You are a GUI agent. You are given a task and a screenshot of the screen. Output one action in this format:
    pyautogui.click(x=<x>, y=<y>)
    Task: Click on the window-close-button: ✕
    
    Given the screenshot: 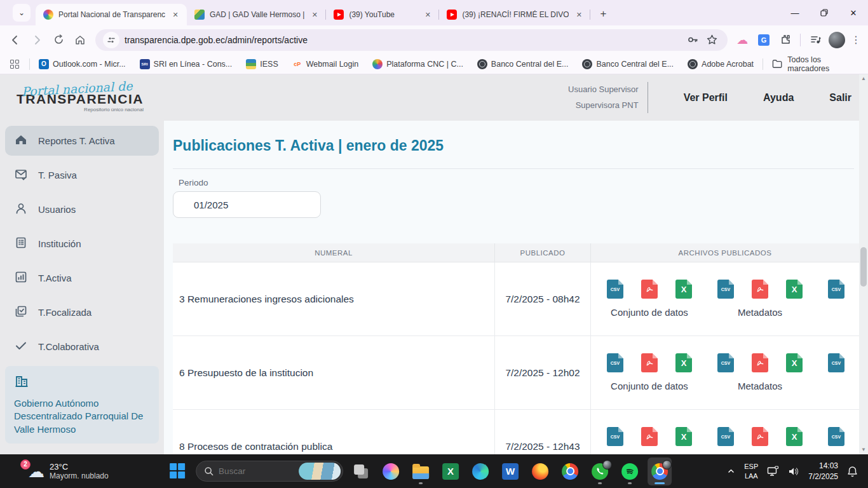 What is the action you would take?
    pyautogui.click(x=853, y=13)
    